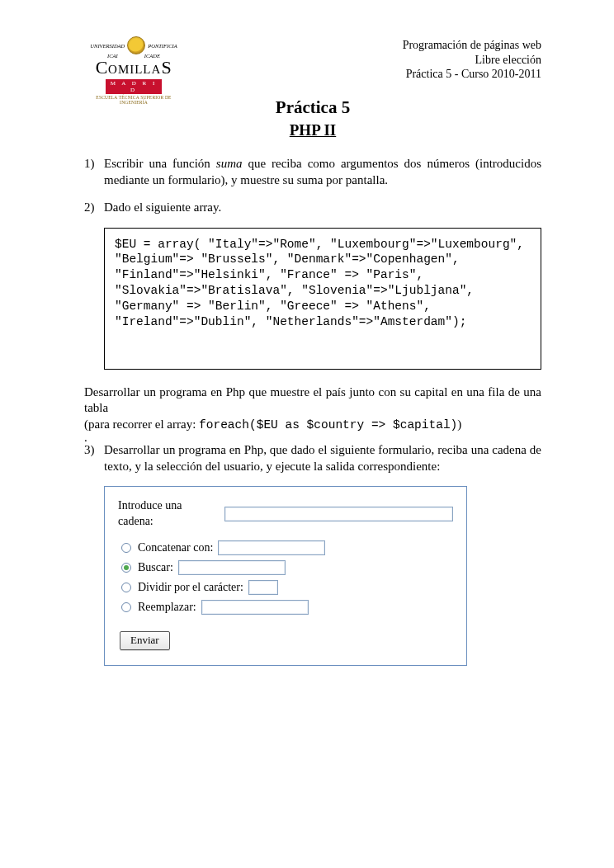 This screenshot has height=868, width=614. I want to click on q3-number: 3), so click(94, 459).